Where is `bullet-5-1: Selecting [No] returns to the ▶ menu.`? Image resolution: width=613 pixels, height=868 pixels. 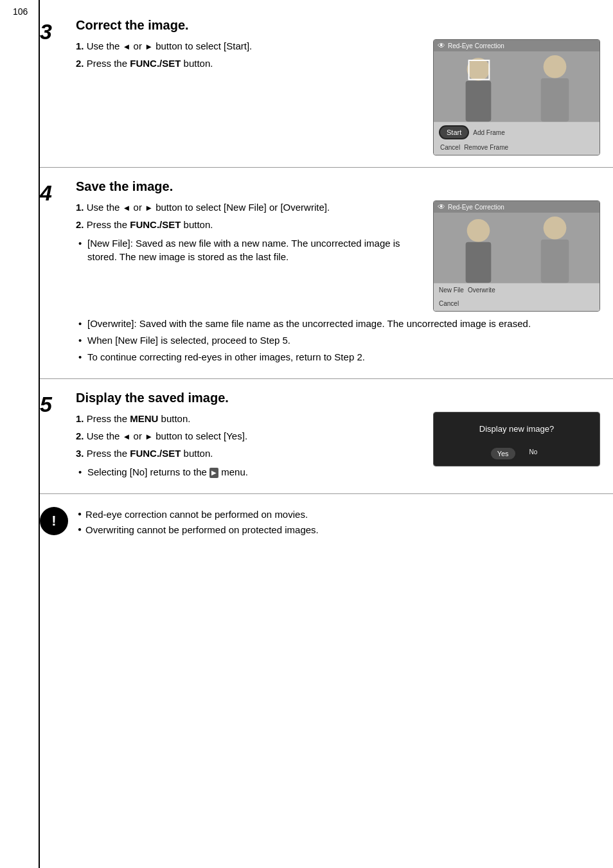 bullet-5-1: Selecting [No] returns to the ▶ menu. is located at coordinates (248, 472).